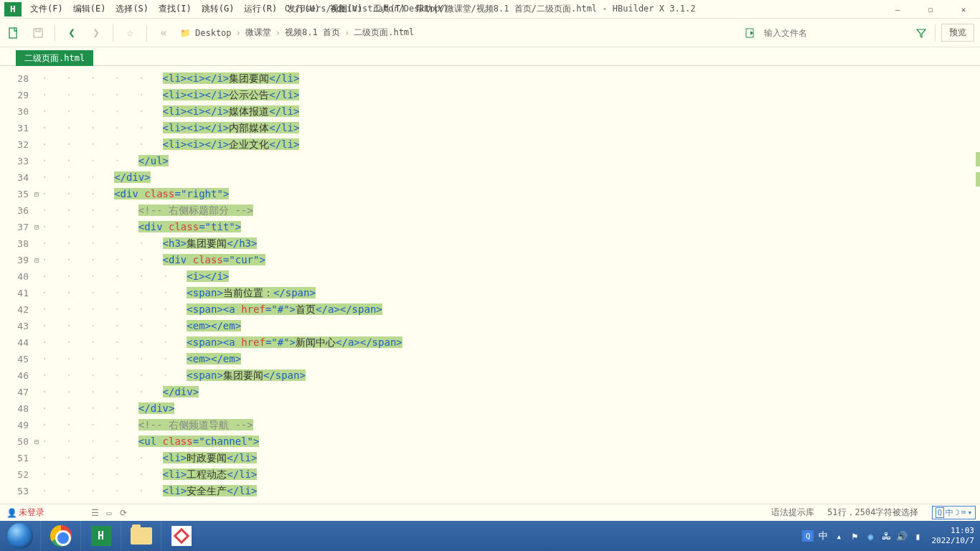 Image resolution: width=980 pixels, height=551 pixels. I want to click on line-gutter: 2829303132333435363738394041424344454647…, so click(17, 286).